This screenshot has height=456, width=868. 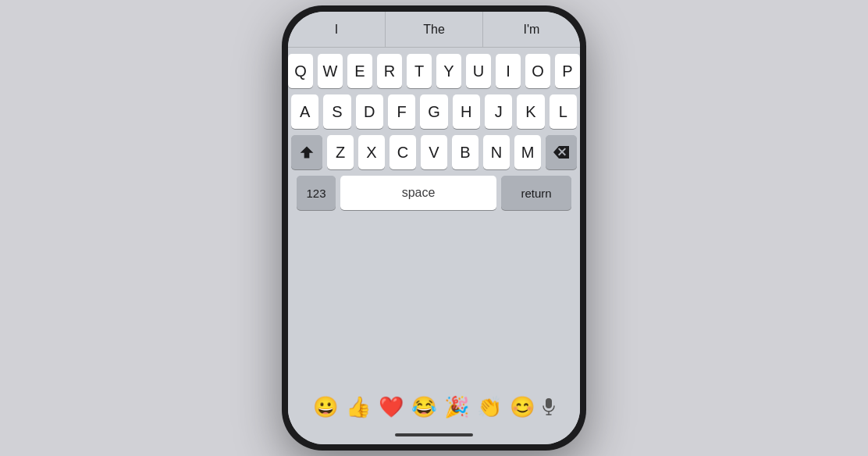 What do you see at coordinates (549, 407) in the screenshot?
I see `mic-button` at bounding box center [549, 407].